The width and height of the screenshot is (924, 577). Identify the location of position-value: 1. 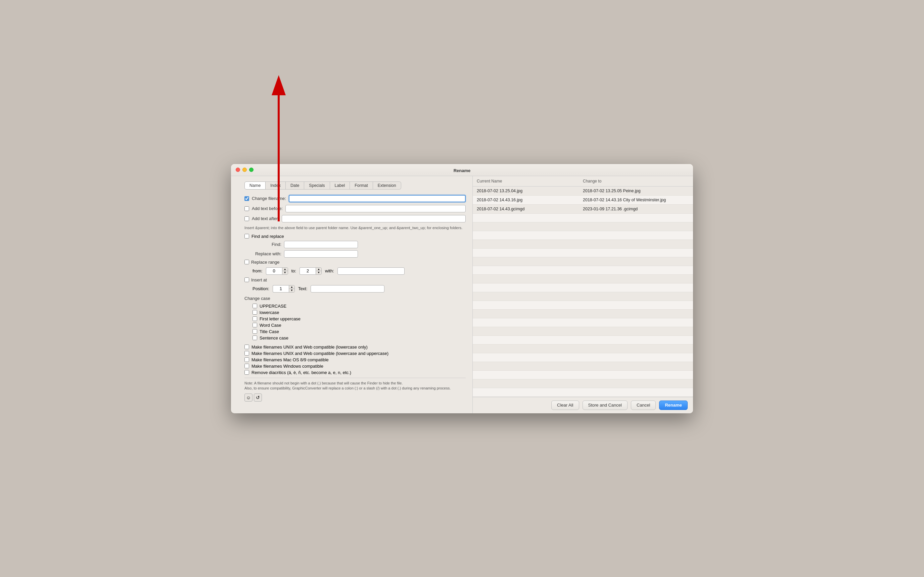
(281, 289).